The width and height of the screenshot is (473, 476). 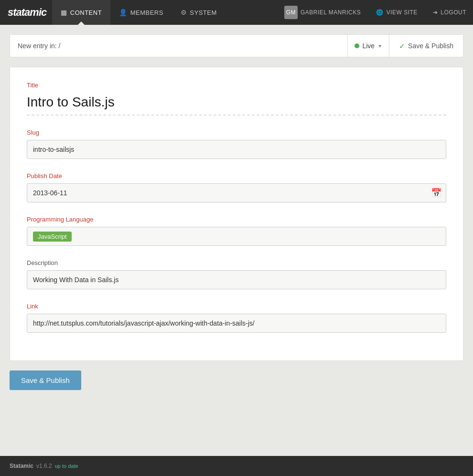 I want to click on content-icon: ▦, so click(x=64, y=12).